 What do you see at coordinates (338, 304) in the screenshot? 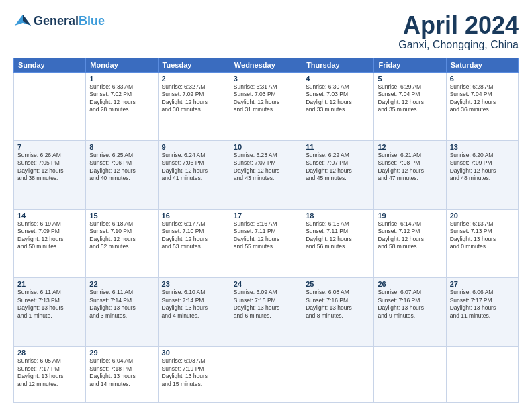
I see `day-info: Sunrise: 6:08 AM Sunset: 7:16 PM Dayligh…` at bounding box center [338, 304].